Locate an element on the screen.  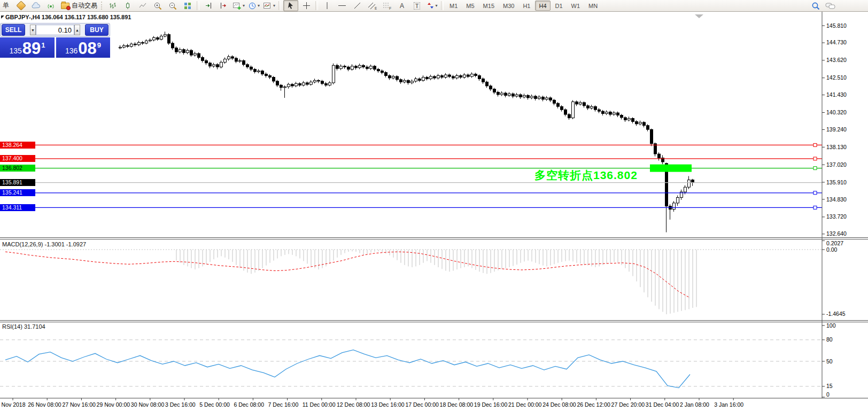
buy-button: BUY is located at coordinates (97, 30).